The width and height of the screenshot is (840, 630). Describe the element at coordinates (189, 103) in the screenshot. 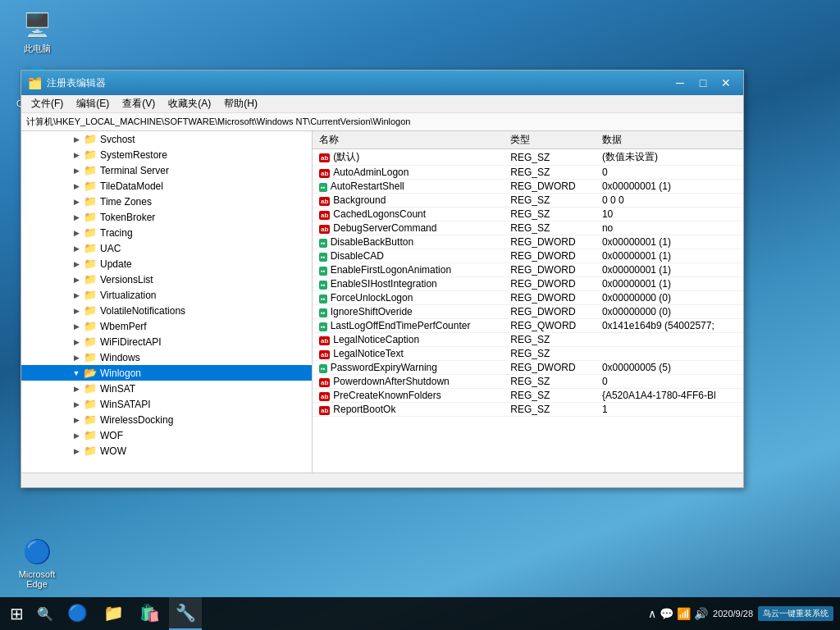

I see `menu-favorites: 收藏夹(A)` at that location.